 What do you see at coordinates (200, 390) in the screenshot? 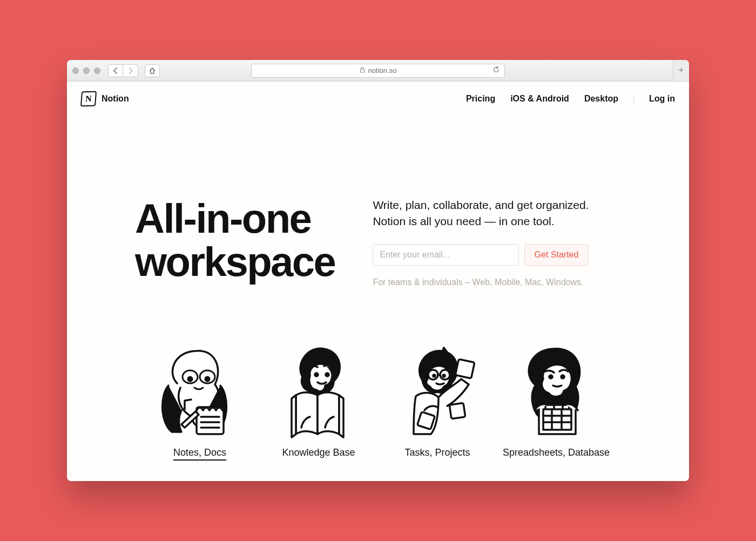
I see `illustration-notes-docs` at bounding box center [200, 390].